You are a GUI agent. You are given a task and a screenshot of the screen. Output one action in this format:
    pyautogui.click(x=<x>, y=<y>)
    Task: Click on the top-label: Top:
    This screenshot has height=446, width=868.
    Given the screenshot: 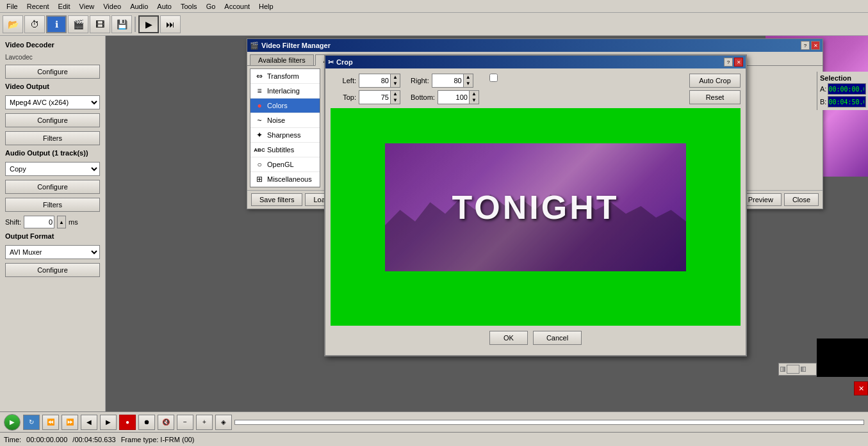 What is the action you would take?
    pyautogui.click(x=343, y=97)
    